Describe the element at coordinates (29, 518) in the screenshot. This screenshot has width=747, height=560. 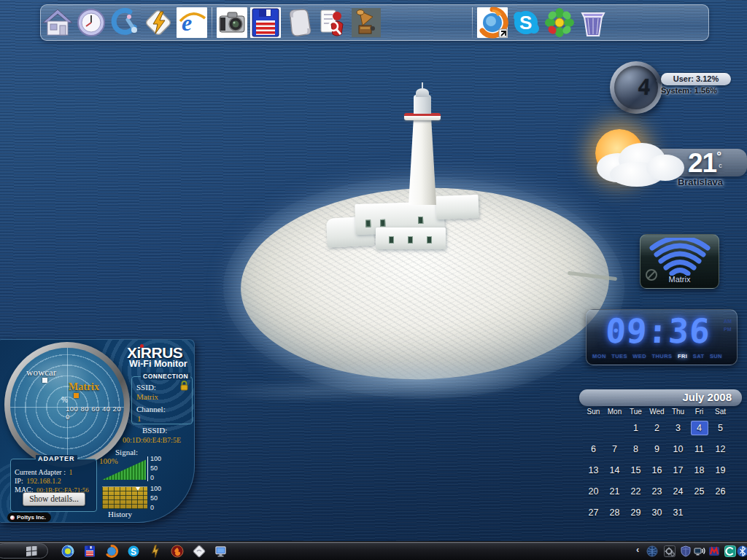
I see `poltys-logo: Poltys Inc.` at that location.